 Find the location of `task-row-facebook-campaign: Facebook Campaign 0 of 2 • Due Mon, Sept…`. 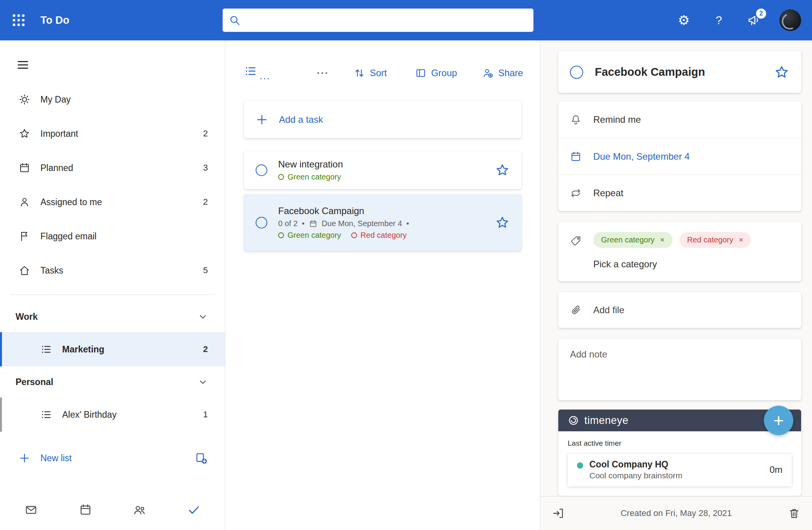

task-row-facebook-campaign: Facebook Campaign 0 of 2 • Due Mon, Sept… is located at coordinates (383, 223).